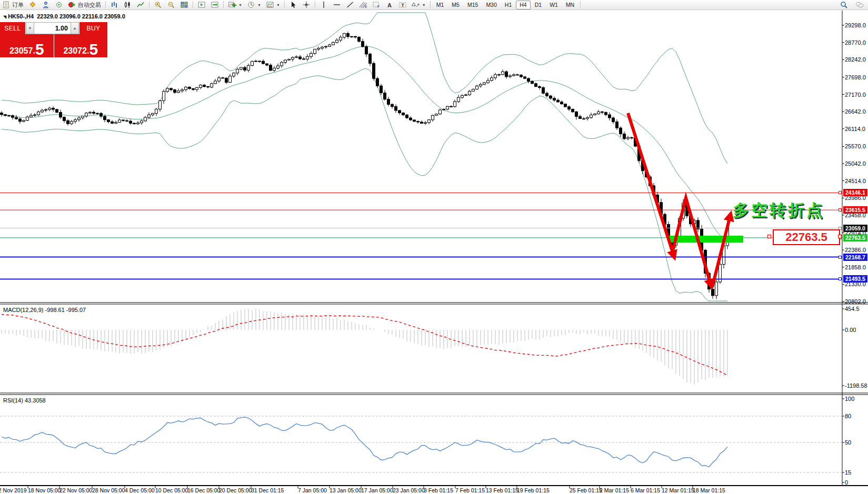 The image size is (868, 494). What do you see at coordinates (172, 490) in the screenshot?
I see `date-tick-label: 10 Dec 05:00` at bounding box center [172, 490].